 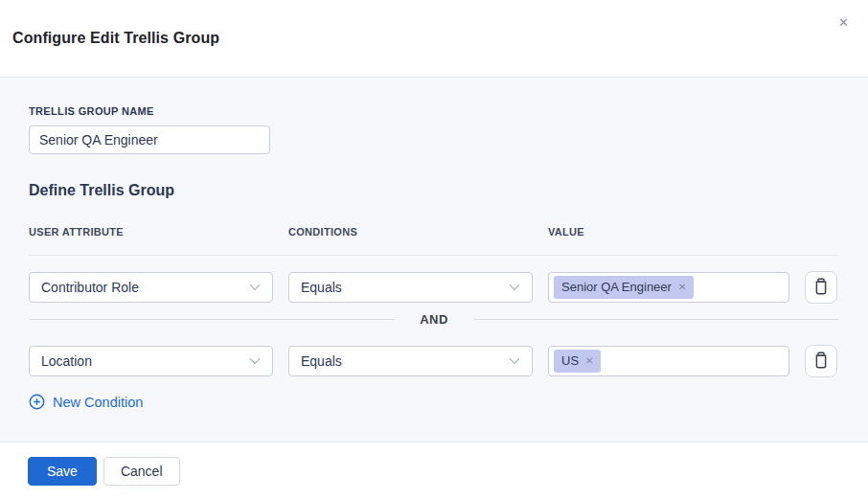 What do you see at coordinates (433, 320) in the screenshot?
I see `joiner-label: AND` at bounding box center [433, 320].